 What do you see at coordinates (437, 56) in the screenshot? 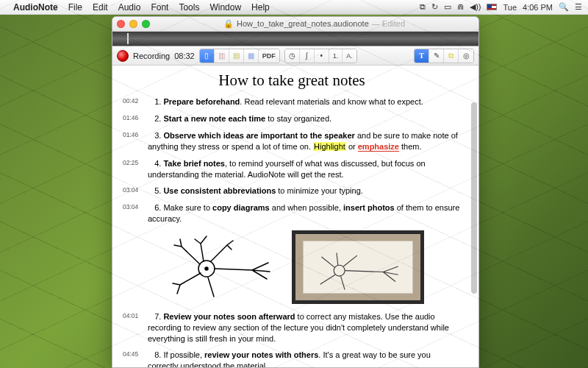
I see `pencil-tool: ✎` at bounding box center [437, 56].